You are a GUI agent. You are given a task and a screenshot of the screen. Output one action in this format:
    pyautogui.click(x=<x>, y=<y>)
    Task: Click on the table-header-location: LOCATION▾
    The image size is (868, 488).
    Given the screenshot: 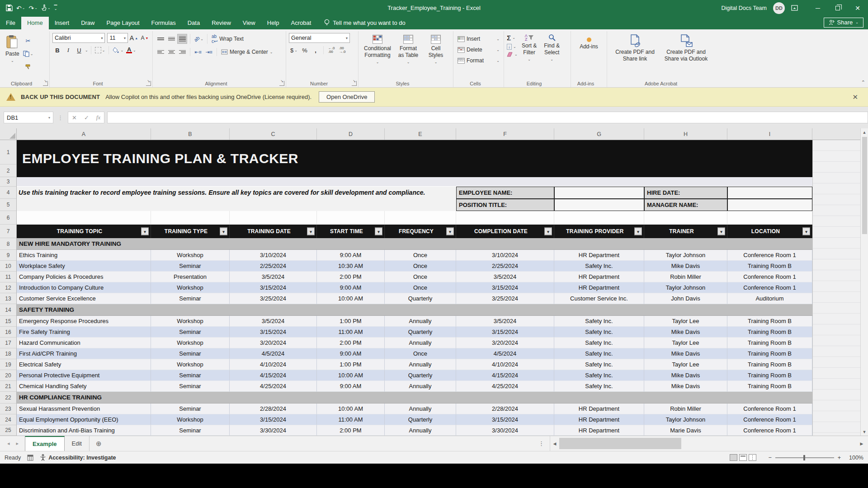 What is the action you would take?
    pyautogui.click(x=770, y=231)
    